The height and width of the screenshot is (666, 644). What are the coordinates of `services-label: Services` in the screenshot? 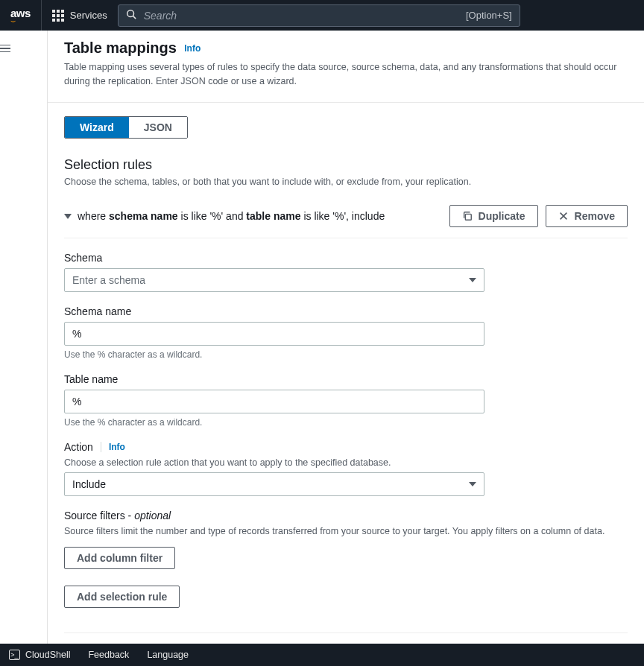 It's located at (89, 15).